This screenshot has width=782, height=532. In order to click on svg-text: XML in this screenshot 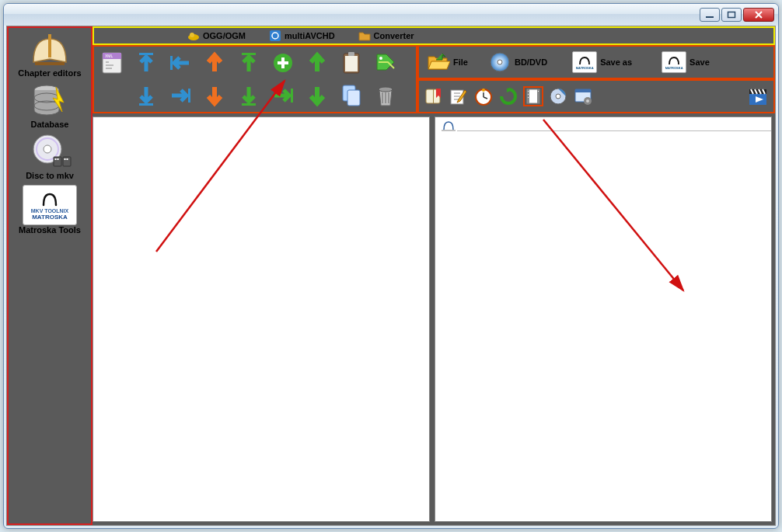, I will do `click(109, 56)`.